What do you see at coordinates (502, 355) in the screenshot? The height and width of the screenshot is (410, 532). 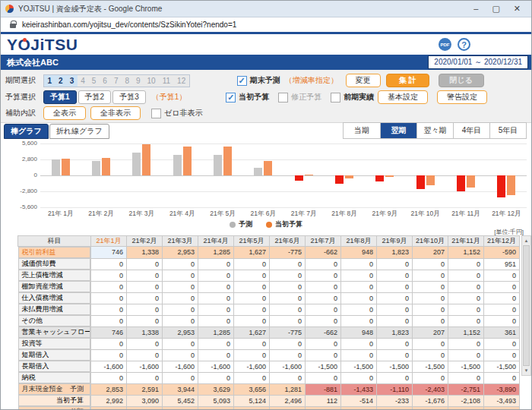 I see `cell-r10-c12: 0` at bounding box center [502, 355].